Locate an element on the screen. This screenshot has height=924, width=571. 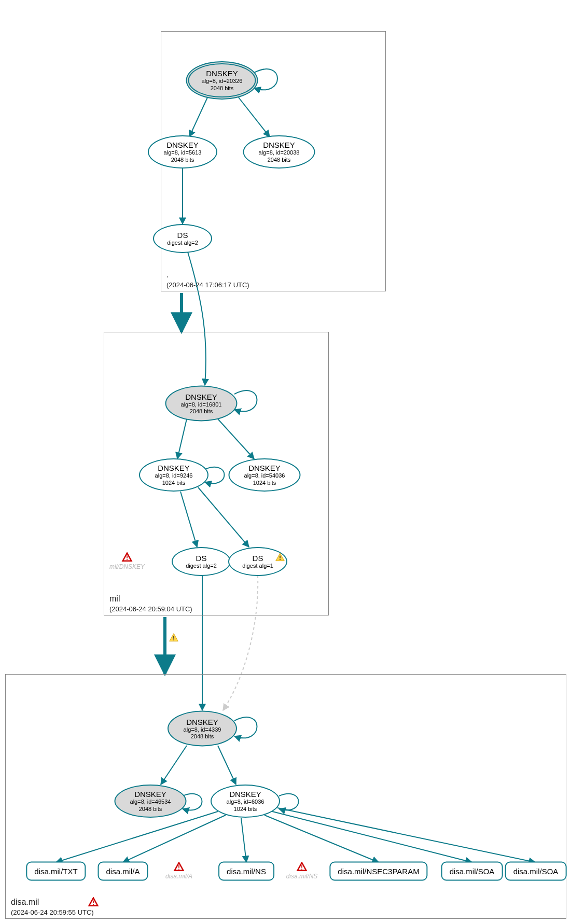
ghost-disa-a: disa.mil/A is located at coordinates (179, 876).